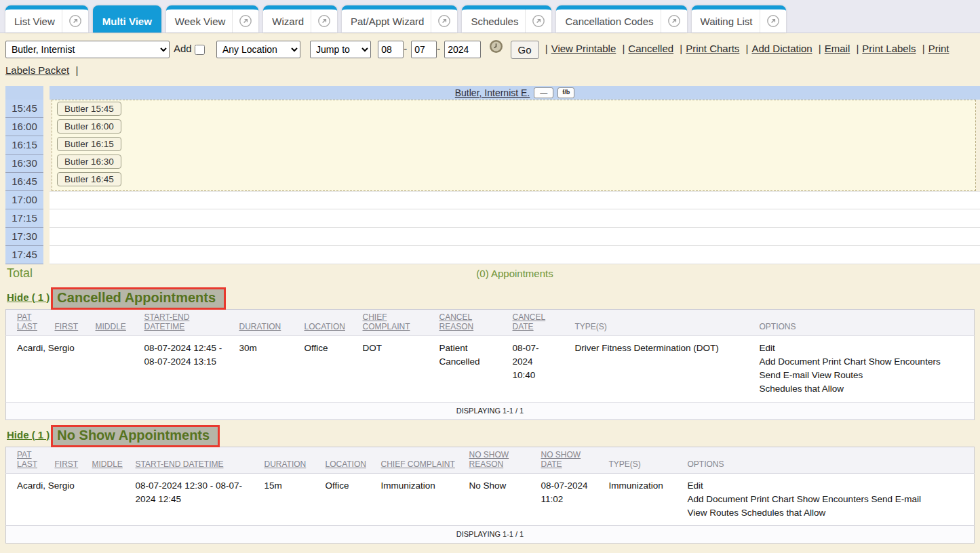 This screenshot has width=980, height=553. What do you see at coordinates (188, 369) in the screenshot?
I see `datetime-cell: 08-07-2024 12:45 - 08-07-2024 13:15` at bounding box center [188, 369].